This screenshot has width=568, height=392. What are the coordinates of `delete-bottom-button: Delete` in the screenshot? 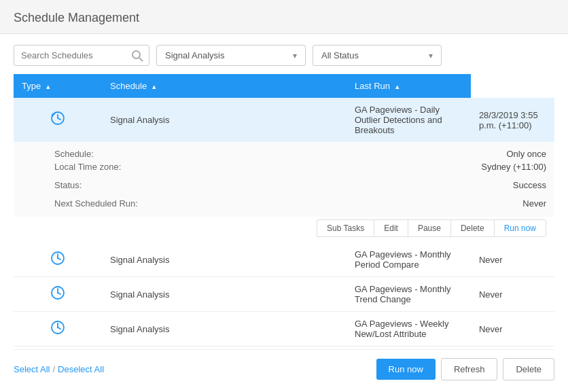 It's located at (529, 370).